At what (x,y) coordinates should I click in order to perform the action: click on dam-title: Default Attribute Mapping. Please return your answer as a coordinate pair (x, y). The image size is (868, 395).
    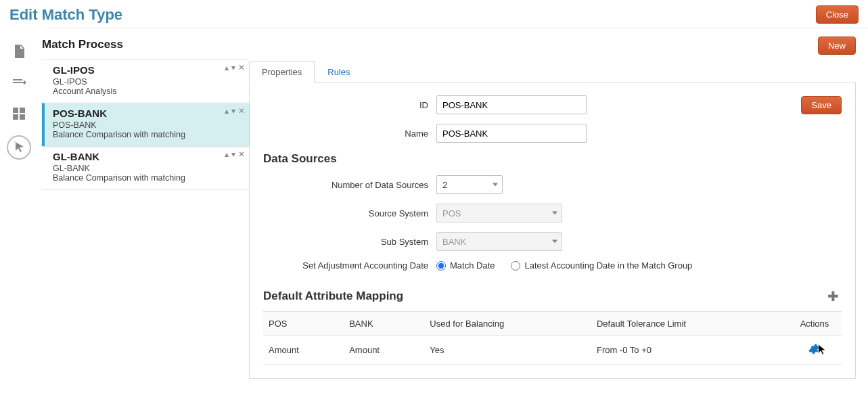
    Looking at the image, I should click on (333, 296).